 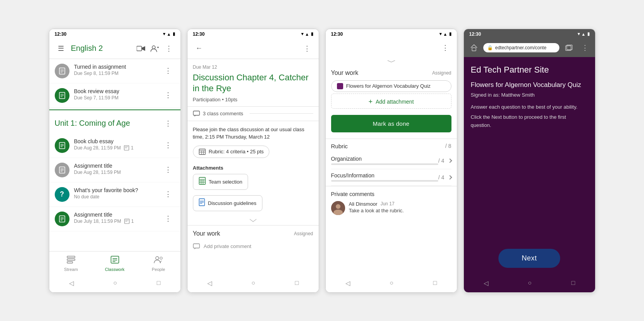 I want to click on attach1-label: Team selection, so click(x=226, y=182).